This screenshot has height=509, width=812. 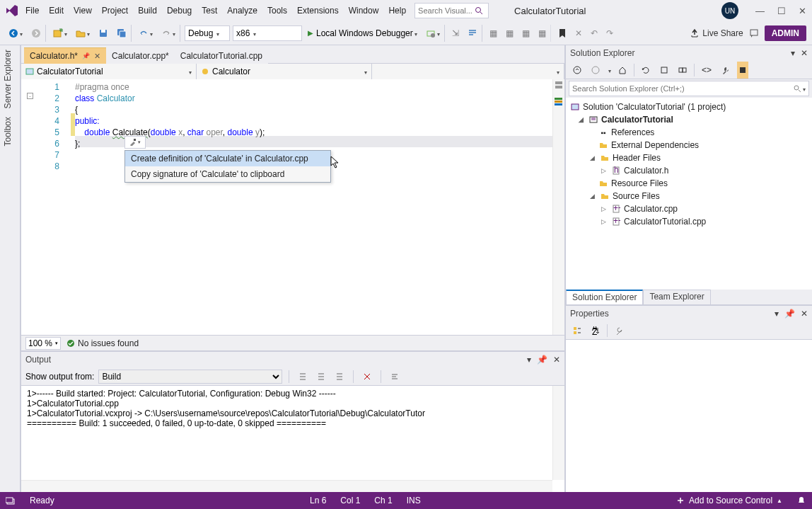 What do you see at coordinates (446, 11) in the screenshot?
I see `quick-launch-input` at bounding box center [446, 11].